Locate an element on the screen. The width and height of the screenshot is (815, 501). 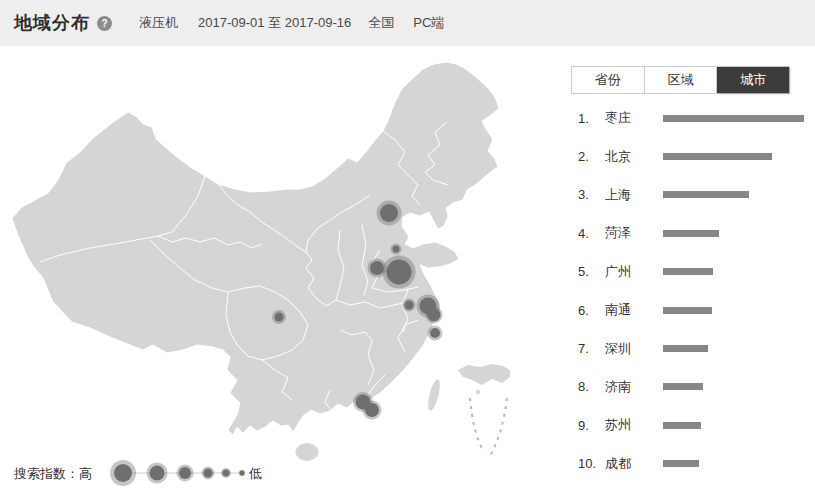
city-name: 上海 is located at coordinates (634, 195).